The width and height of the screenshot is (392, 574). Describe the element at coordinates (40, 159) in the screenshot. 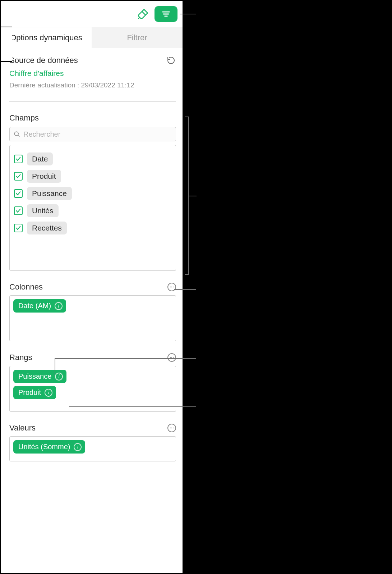

I see `field-chip-date: Date` at that location.